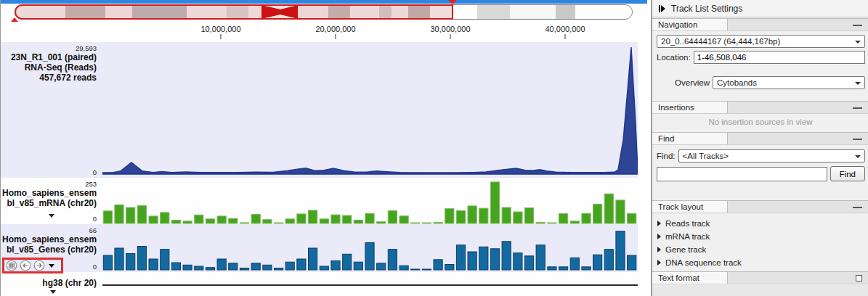 Image resolution: width=868 pixels, height=296 pixels. What do you see at coordinates (760, 263) in the screenshot?
I see `track-layout-item-dna-sequence-track: DNA sequence track` at bounding box center [760, 263].